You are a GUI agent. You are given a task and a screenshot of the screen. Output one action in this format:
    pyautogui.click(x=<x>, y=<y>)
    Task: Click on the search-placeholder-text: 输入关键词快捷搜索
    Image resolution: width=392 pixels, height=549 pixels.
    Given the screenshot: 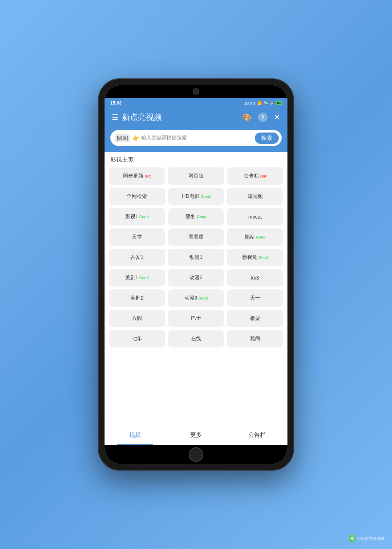 What is the action you would take?
    pyautogui.click(x=164, y=138)
    